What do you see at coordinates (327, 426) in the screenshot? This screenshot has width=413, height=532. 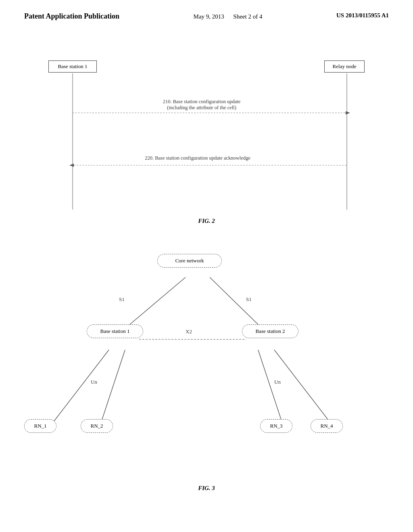 I see `rn4-node: RN_4` at bounding box center [327, 426].